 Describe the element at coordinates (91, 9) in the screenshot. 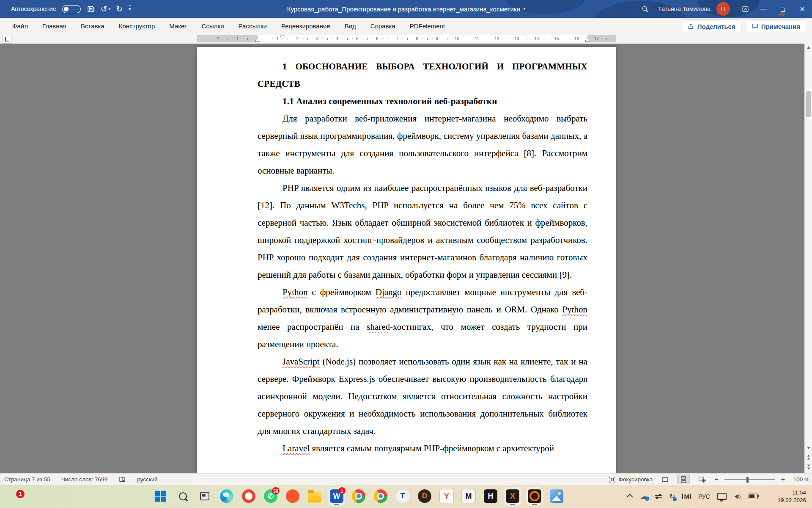

I see `save-icon` at that location.